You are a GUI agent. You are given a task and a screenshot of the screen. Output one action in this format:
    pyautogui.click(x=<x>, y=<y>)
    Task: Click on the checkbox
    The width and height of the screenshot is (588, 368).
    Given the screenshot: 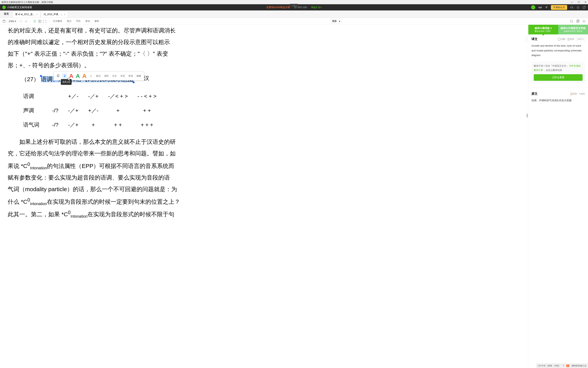 What is the action you would take?
    pyautogui.click(x=559, y=39)
    